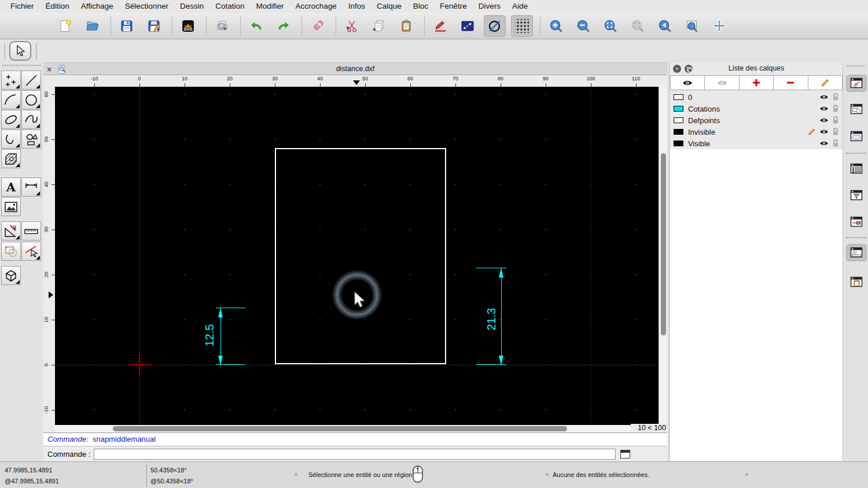  Describe the element at coordinates (284, 26) in the screenshot. I see `redo-button` at that location.